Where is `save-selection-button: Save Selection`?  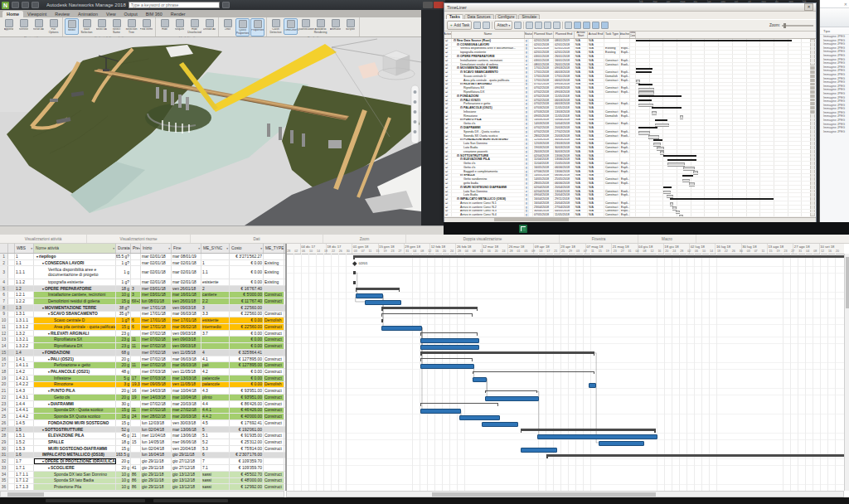 save-selection-button: Save Selection is located at coordinates (86, 27).